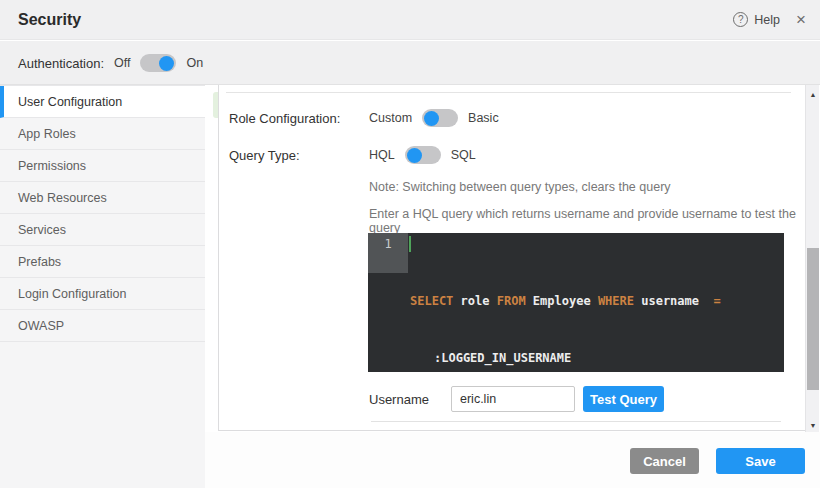 This screenshot has width=820, height=488. Describe the element at coordinates (102, 166) in the screenshot. I see `sidebar-item-permissions: Permissions` at that location.